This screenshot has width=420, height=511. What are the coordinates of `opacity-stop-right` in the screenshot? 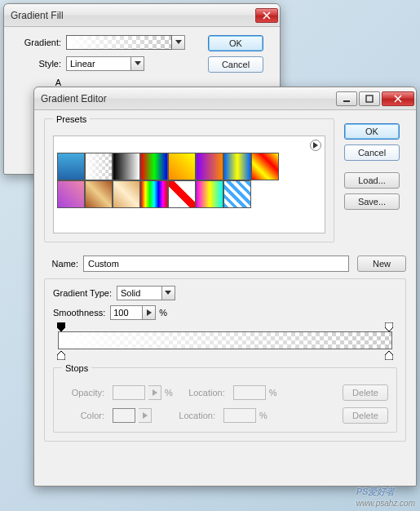 It's located at (389, 327).